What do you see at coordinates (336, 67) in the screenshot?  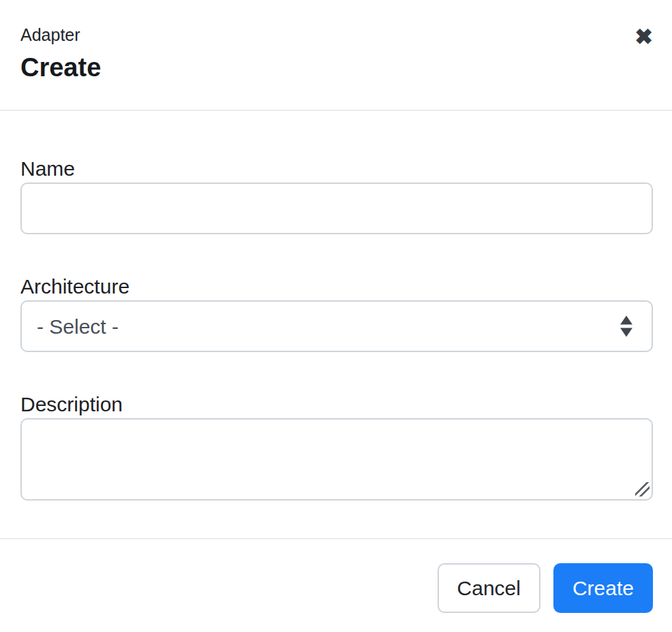 I see `modal-title: Create` at bounding box center [336, 67].